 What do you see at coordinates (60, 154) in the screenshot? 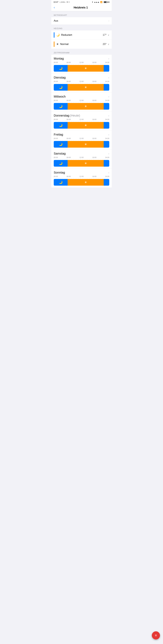
I see `day-title-samstag: Samstag` at bounding box center [60, 154].